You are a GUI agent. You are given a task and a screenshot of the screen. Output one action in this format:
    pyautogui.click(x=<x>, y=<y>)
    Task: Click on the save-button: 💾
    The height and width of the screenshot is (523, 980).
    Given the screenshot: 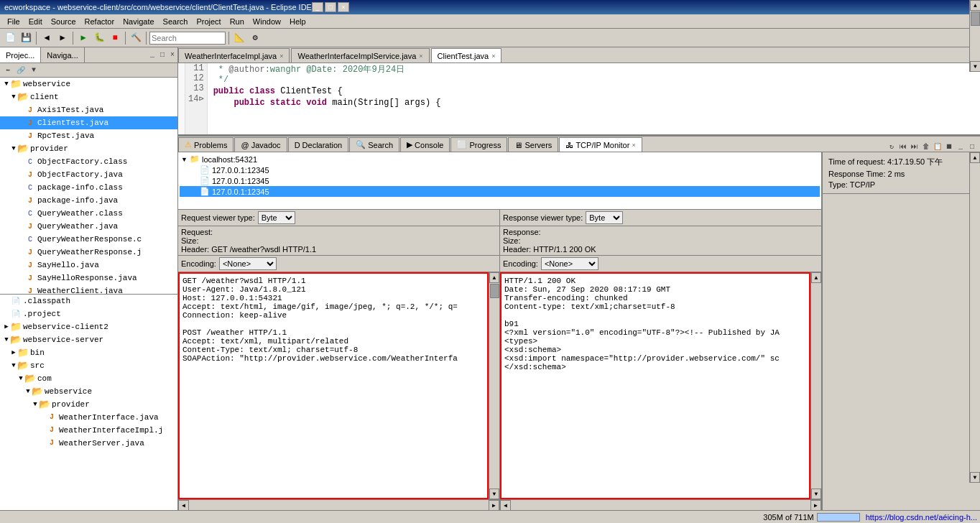 What is the action you would take?
    pyautogui.click(x=26, y=38)
    